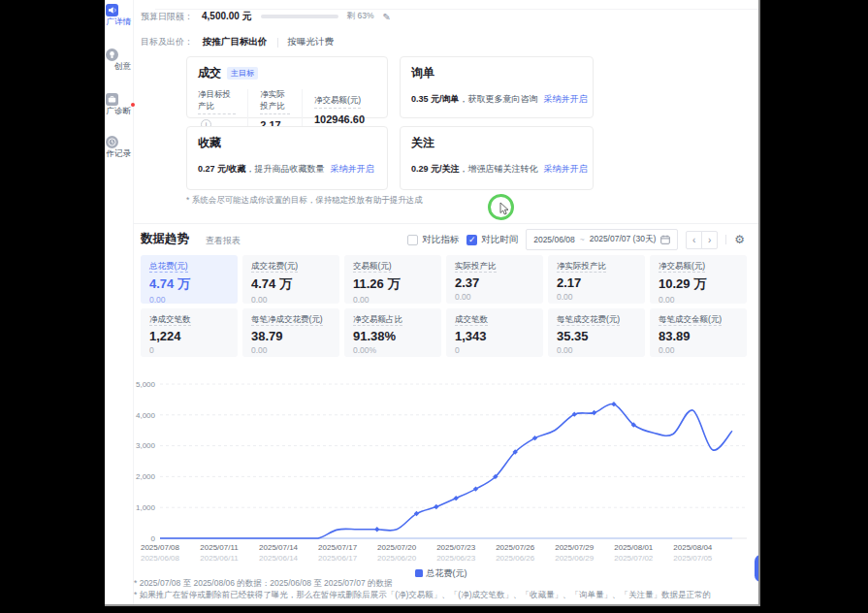 The width and height of the screenshot is (868, 613). What do you see at coordinates (493, 241) in the screenshot?
I see `compare-time-checkbox: ✓ 对比时间` at bounding box center [493, 241].